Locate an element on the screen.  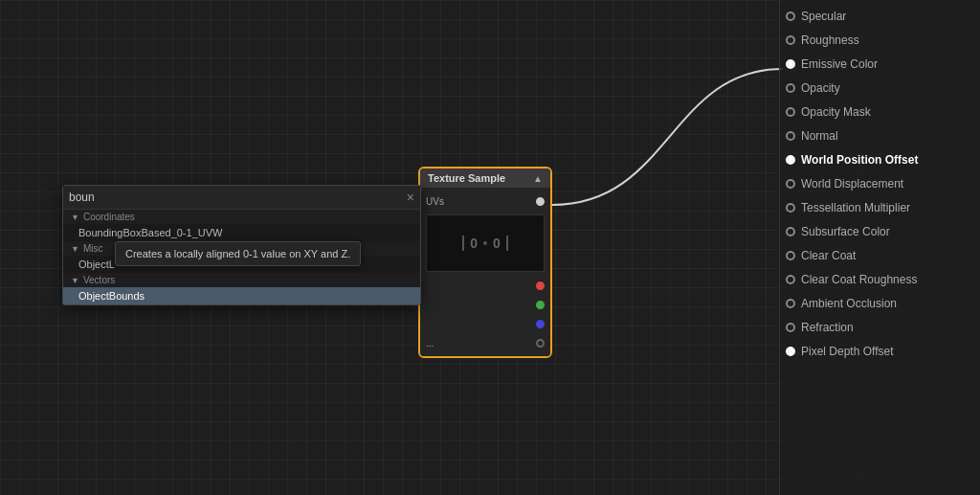
material-input-refraction: Refraction is located at coordinates (880, 327).